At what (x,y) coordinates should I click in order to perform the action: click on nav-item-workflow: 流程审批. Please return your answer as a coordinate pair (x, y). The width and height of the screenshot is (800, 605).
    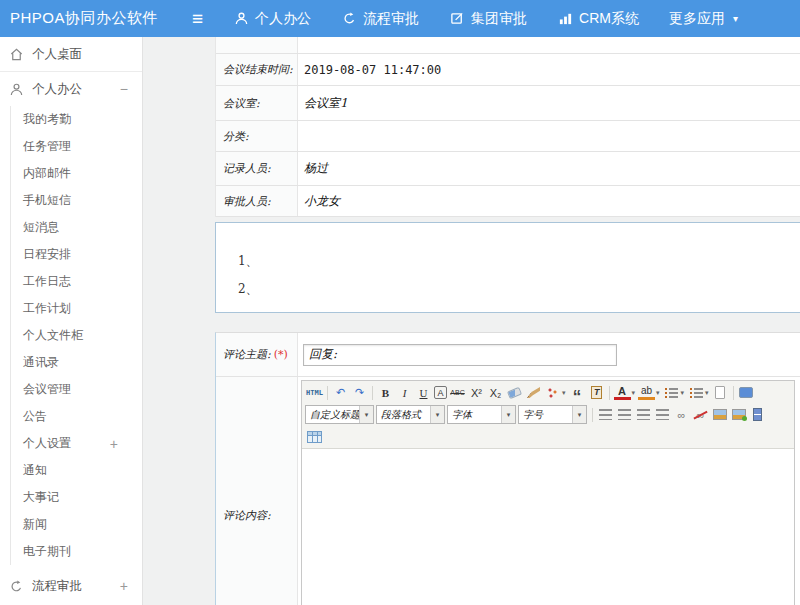
    Looking at the image, I should click on (380, 19).